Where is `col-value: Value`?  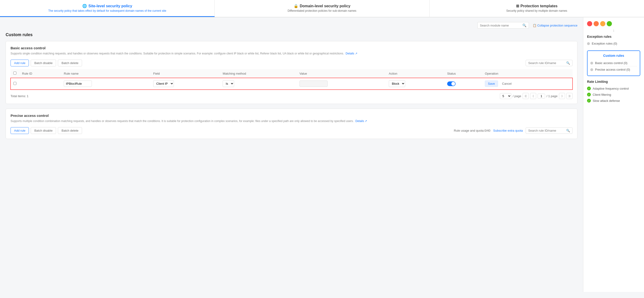
col-value: Value is located at coordinates (342, 74).